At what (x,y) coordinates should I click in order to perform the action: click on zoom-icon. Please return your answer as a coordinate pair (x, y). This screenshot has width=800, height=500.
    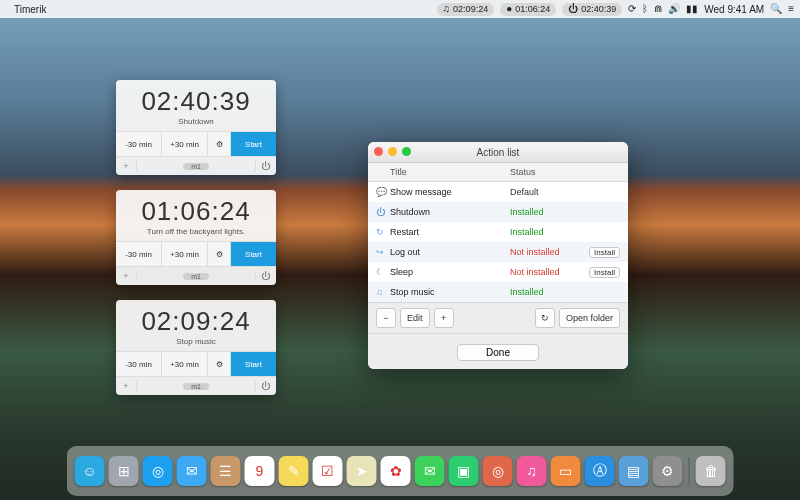
    Looking at the image, I should click on (406, 152).